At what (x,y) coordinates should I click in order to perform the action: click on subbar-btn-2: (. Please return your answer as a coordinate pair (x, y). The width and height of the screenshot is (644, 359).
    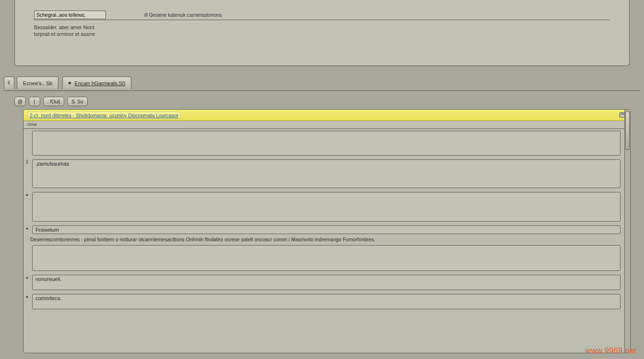
    Looking at the image, I should click on (34, 101).